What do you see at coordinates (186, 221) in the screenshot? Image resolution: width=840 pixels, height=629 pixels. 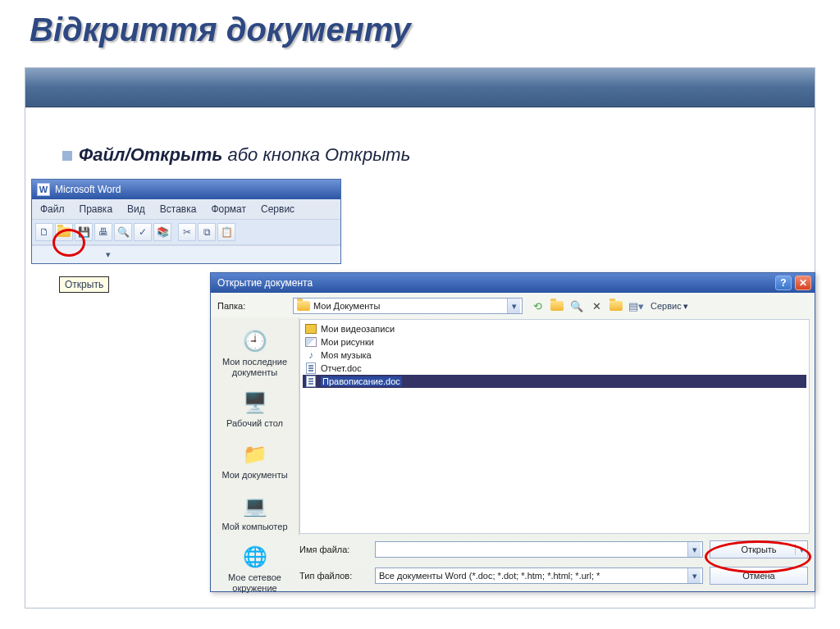 I see `word-window: W Microsoft Word Файл Правка Вид Вставка…` at bounding box center [186, 221].